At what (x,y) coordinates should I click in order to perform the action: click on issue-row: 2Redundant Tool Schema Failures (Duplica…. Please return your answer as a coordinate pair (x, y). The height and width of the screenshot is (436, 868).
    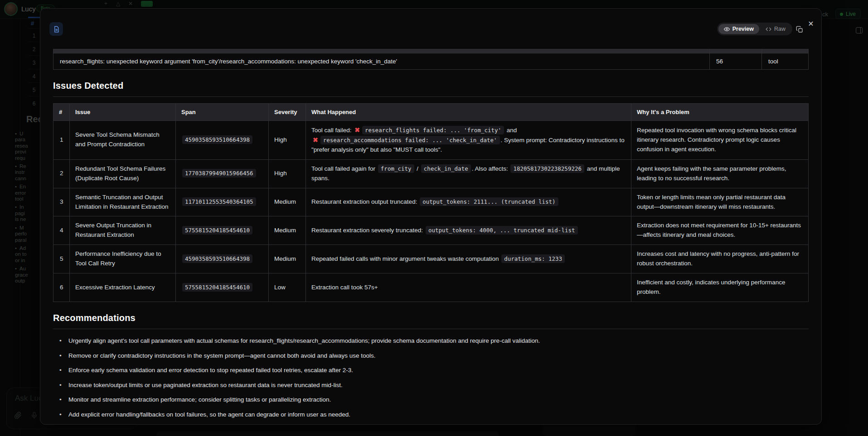
    Looking at the image, I should click on (431, 174).